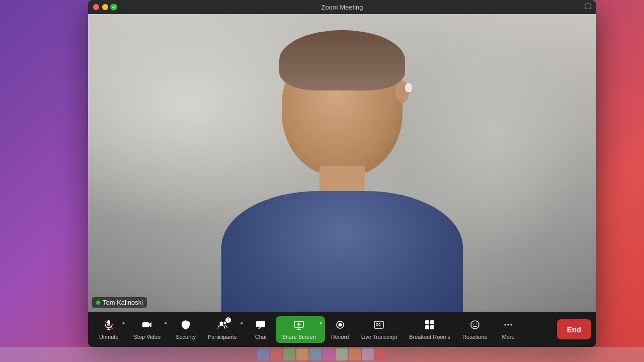 This screenshot has height=362, width=644. What do you see at coordinates (574, 329) in the screenshot?
I see `end-button: End` at bounding box center [574, 329].